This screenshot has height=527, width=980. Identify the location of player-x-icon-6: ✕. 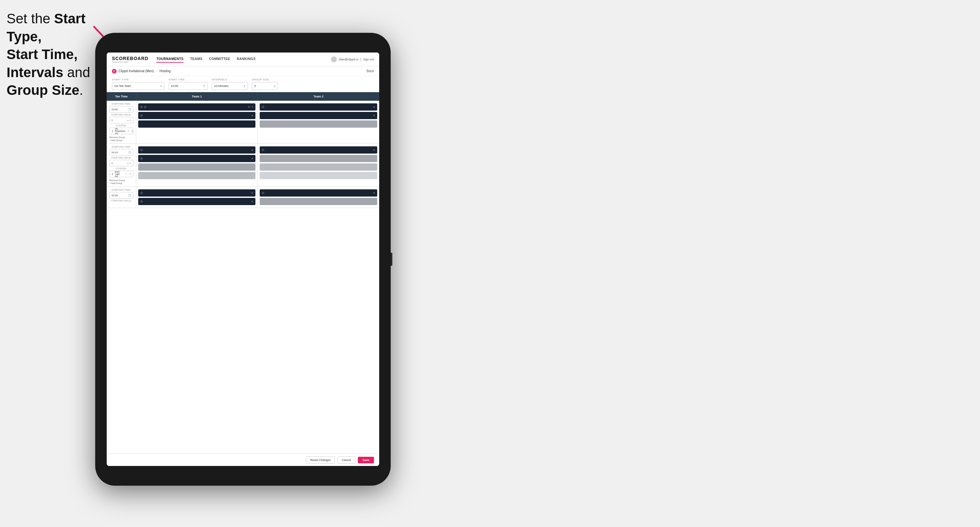
(252, 159).